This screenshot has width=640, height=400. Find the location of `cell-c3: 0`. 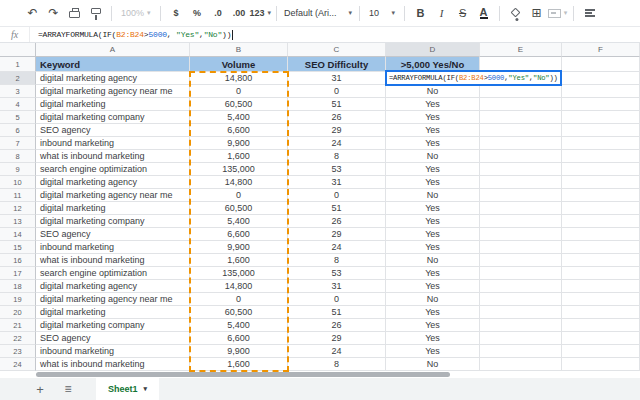

cell-c3: 0 is located at coordinates (337, 92).